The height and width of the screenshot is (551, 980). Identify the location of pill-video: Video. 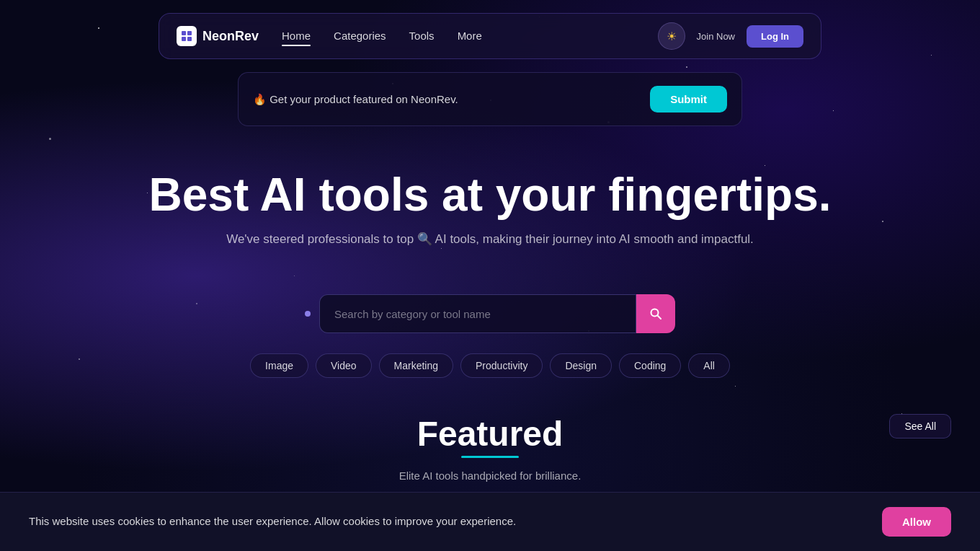
(344, 366).